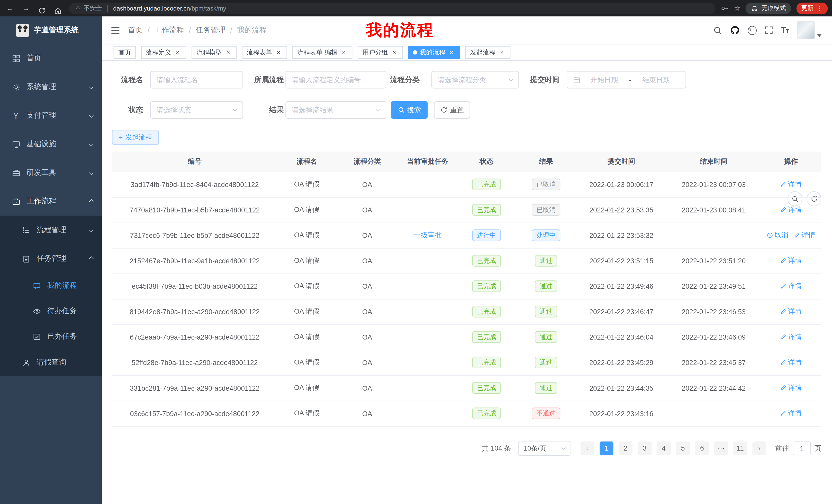  I want to click on sidebar-item-done-tasks: 已办任务, so click(51, 337).